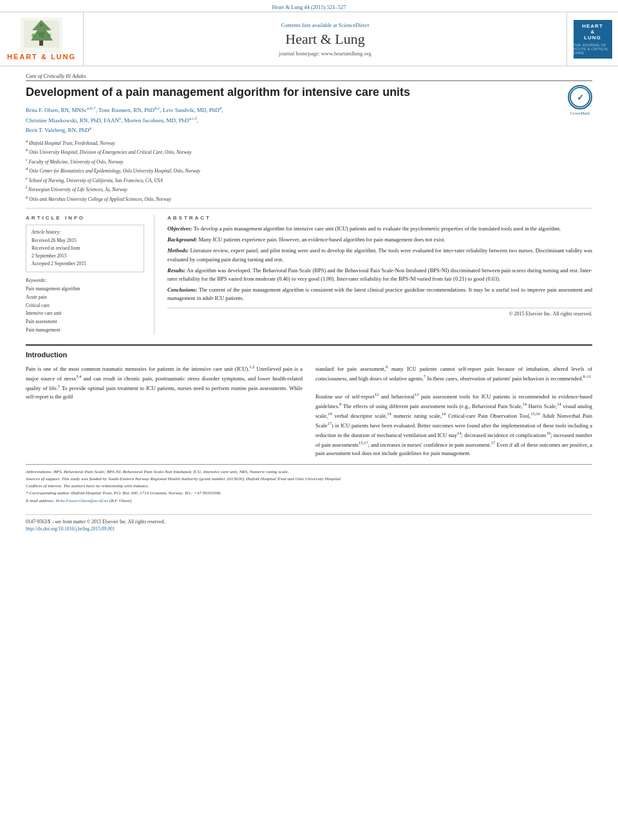 This screenshot has width=618, height=840. What do you see at coordinates (309, 493) in the screenshot?
I see `footnote-corresponding: * Corresponding author. Østfold Hospital…` at bounding box center [309, 493].